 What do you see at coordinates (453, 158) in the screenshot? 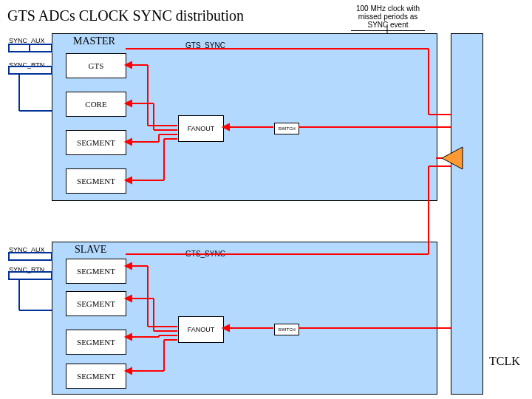
I see `amplifier-icon` at bounding box center [453, 158].